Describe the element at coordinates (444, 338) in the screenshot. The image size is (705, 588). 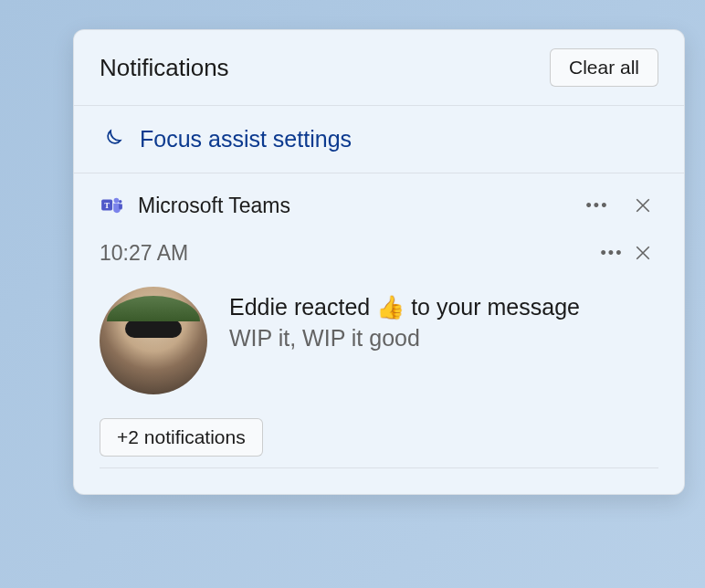
I see `notification-subtitle: WIP it, WIP it good` at that location.